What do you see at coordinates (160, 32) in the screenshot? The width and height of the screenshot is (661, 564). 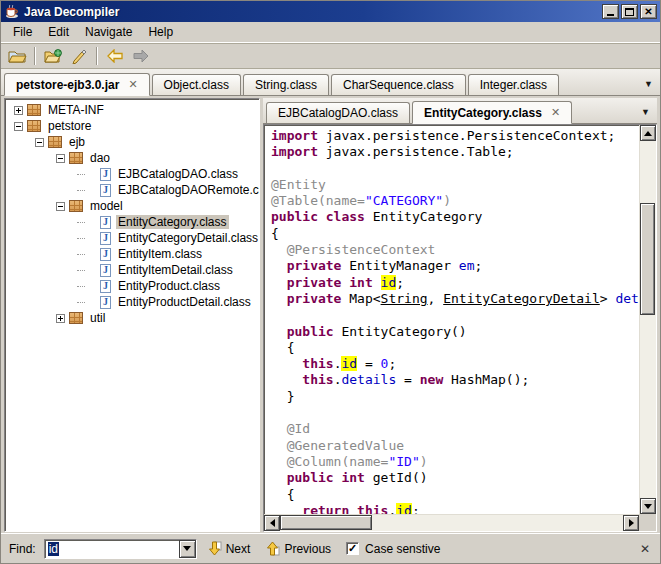 I see `menu-help: Help` at bounding box center [160, 32].